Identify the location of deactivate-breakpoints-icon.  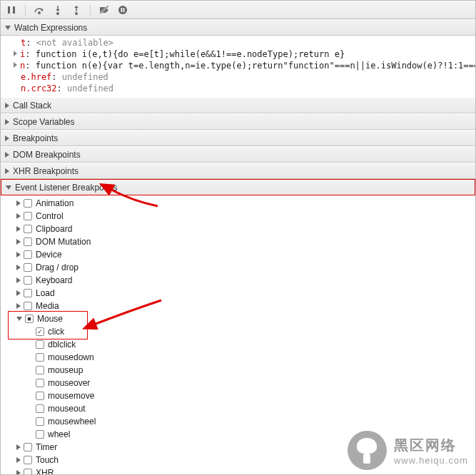
(104, 10).